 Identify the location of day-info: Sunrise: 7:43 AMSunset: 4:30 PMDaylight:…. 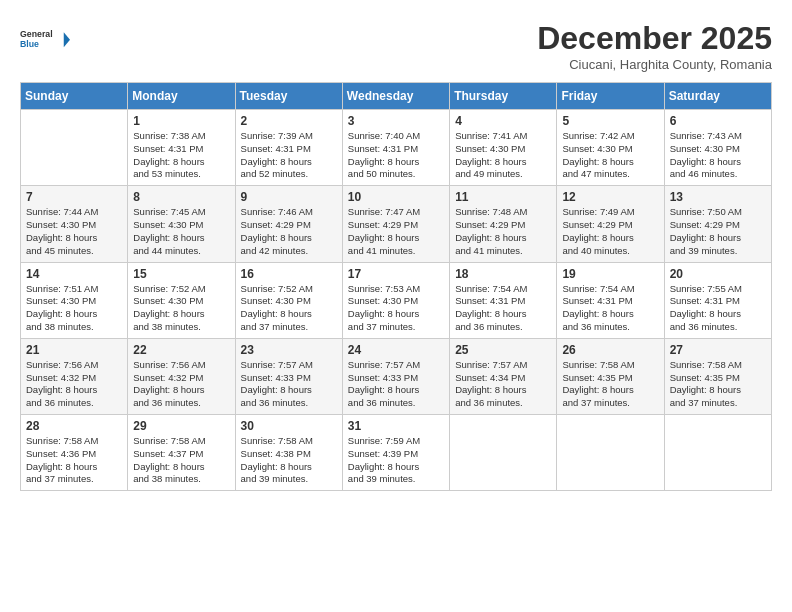
(718, 156).